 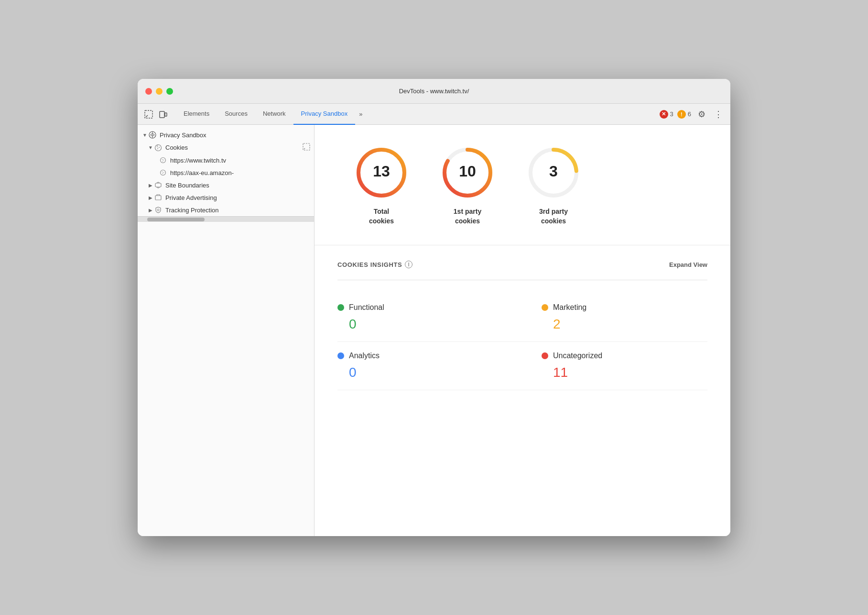 I want to click on sidebar-item-site-boundaries: ▶ Site Boundaries, so click(x=226, y=185).